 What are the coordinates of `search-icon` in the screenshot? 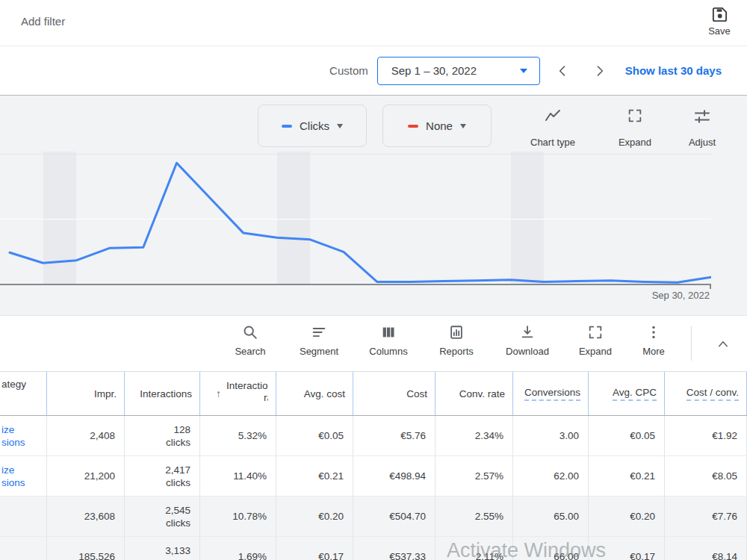 It's located at (250, 332).